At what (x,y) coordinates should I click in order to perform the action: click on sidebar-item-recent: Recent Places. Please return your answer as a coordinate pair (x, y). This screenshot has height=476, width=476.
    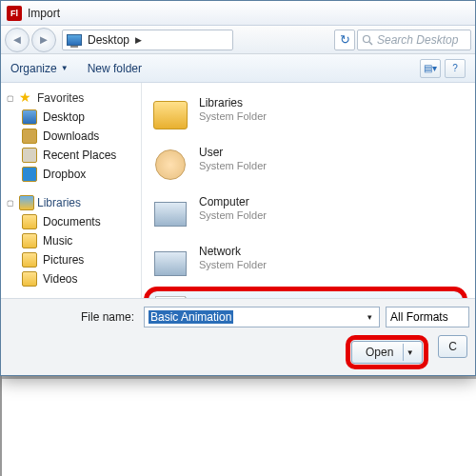
    Looking at the image, I should click on (70, 155).